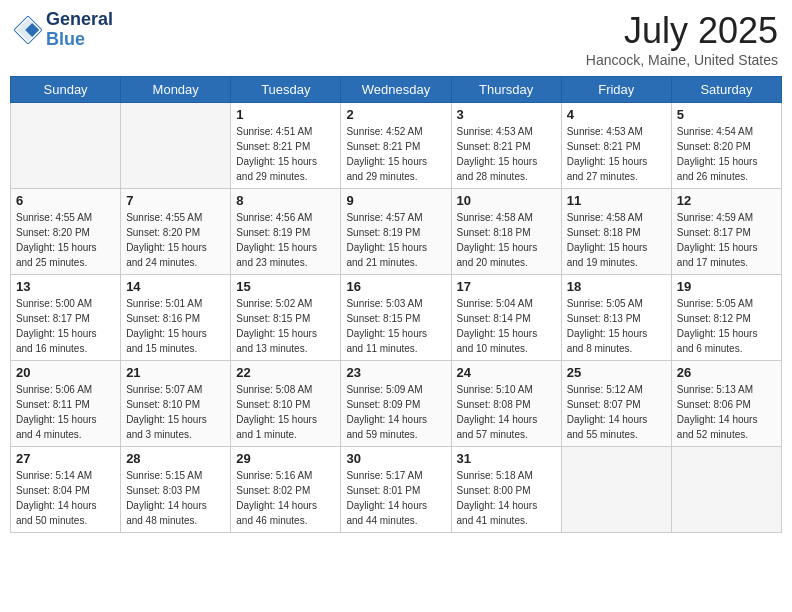 This screenshot has width=792, height=612. I want to click on day-number: 27, so click(66, 458).